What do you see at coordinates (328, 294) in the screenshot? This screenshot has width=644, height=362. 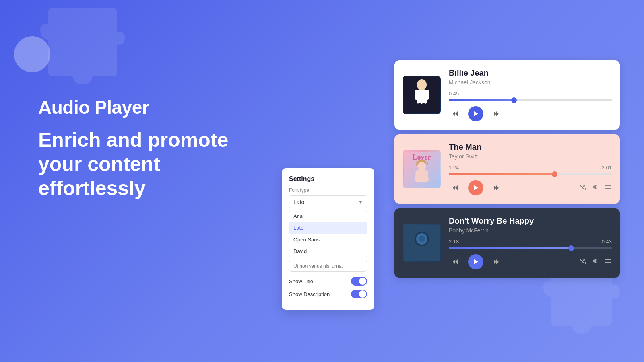 I see `show-description-row: Show Description` at bounding box center [328, 294].